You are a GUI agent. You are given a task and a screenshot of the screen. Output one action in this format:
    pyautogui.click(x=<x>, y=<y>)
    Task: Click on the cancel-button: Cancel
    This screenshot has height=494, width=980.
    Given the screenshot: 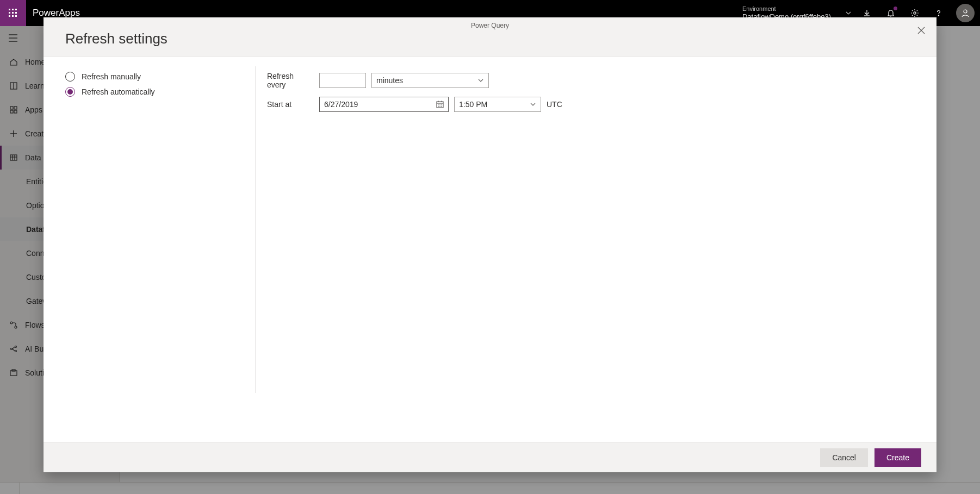 What is the action you would take?
    pyautogui.click(x=844, y=458)
    